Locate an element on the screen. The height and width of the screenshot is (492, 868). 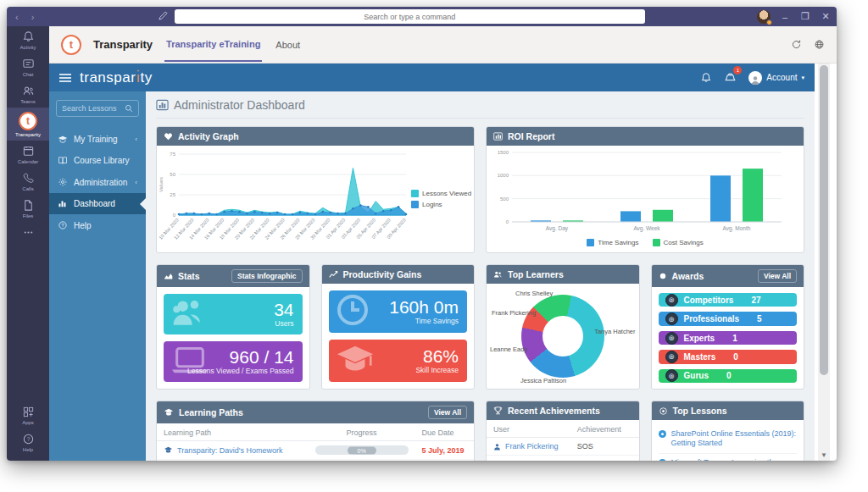
phone-icon is located at coordinates (29, 178).